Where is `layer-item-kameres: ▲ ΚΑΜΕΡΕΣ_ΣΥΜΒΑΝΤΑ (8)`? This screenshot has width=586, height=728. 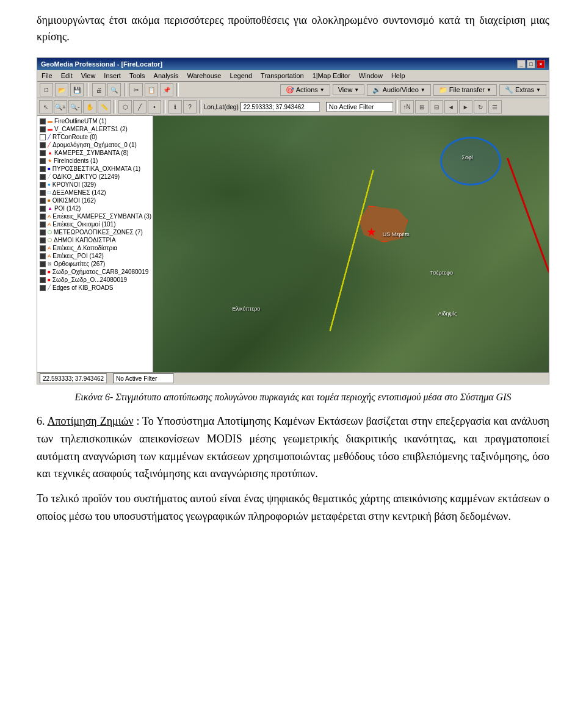
layer-item-kameres: ▲ ΚΑΜΕΡΕΣ_ΣΥΜΒΑΝΤΑ (8) is located at coordinates (95, 153).